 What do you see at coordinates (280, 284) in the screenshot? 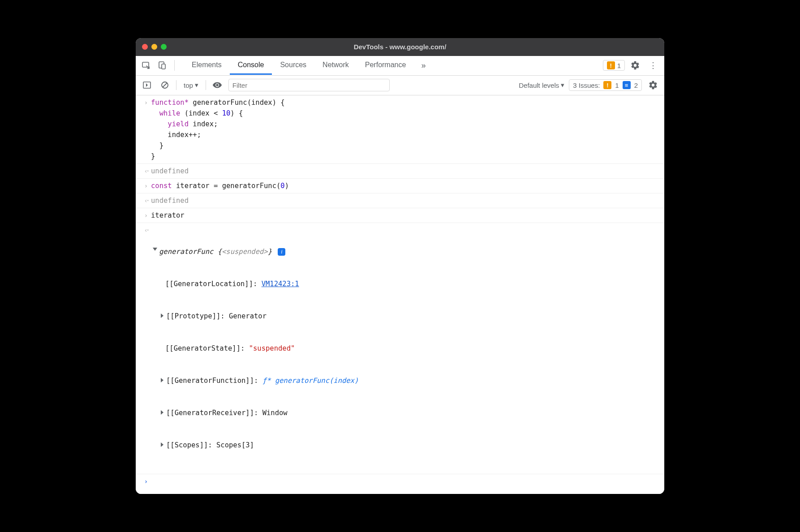
I see `source-link: VM12423:1` at bounding box center [280, 284].